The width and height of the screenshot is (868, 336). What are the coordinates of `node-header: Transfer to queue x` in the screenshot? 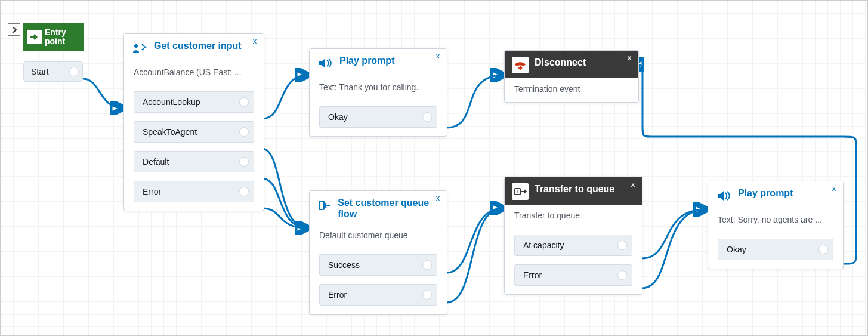 It's located at (573, 191).